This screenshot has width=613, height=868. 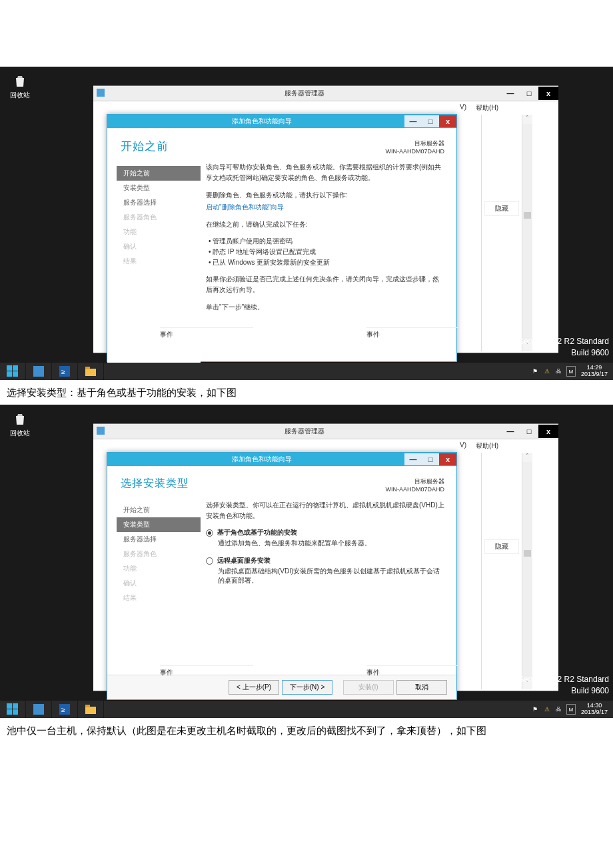 I want to click on radio-rds: 远程桌面服务安装, so click(x=325, y=561).